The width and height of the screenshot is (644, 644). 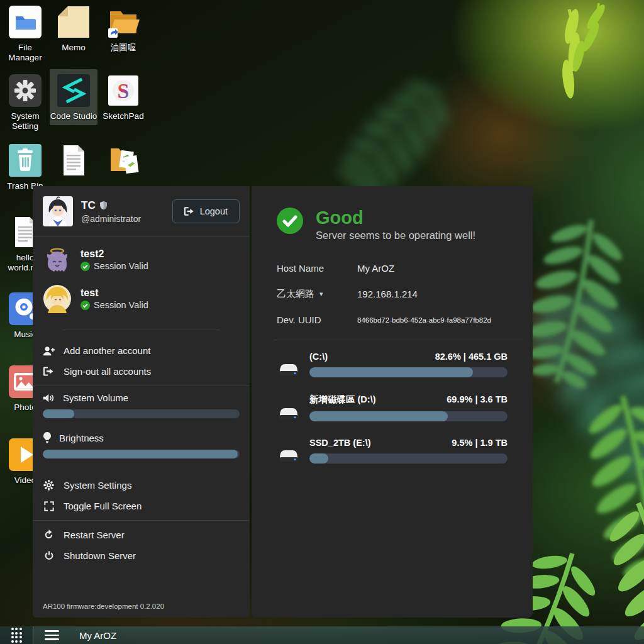 What do you see at coordinates (396, 218) in the screenshot?
I see `status-headline: Good` at bounding box center [396, 218].